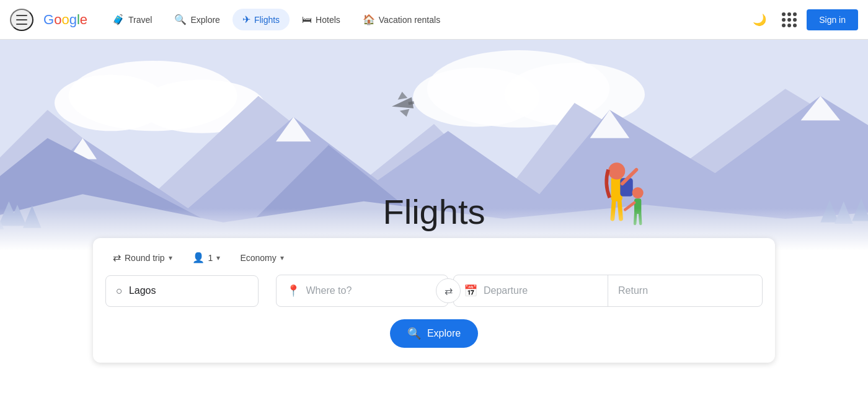 The image size is (868, 398). Describe the element at coordinates (143, 258) in the screenshot. I see `trip-type-selector: ⇄ Round trip ▾` at that location.